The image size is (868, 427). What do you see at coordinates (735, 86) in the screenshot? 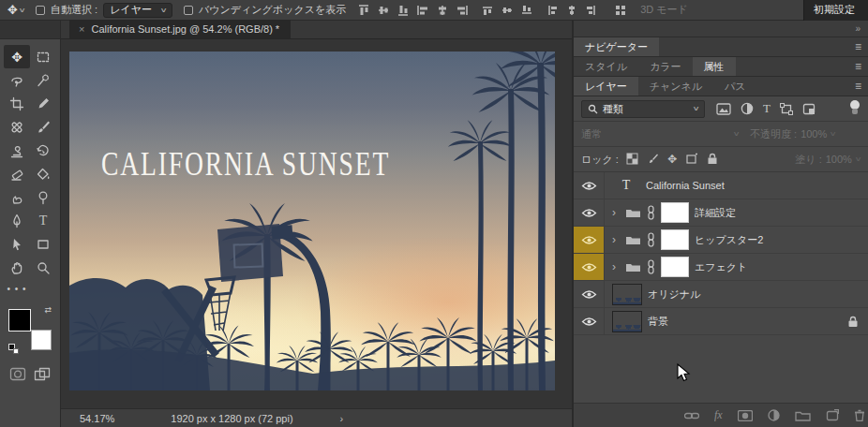
I see `tab-paths: パス` at bounding box center [735, 86].